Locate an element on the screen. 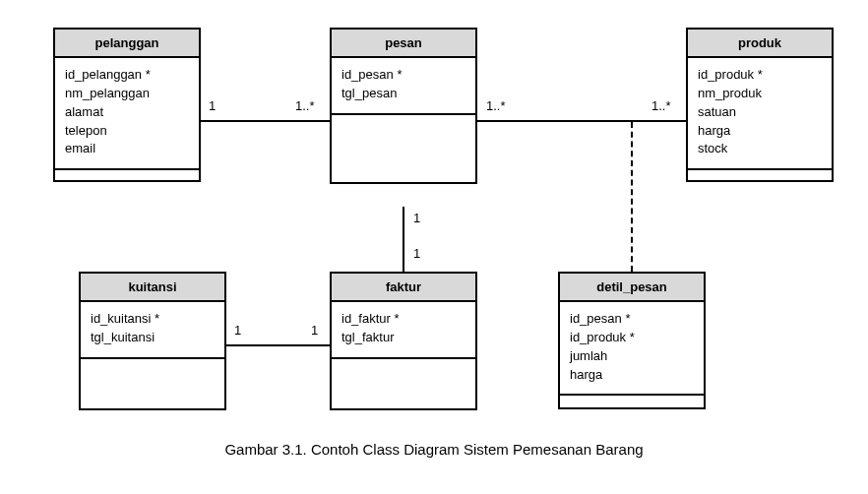 The width and height of the screenshot is (868, 494). assoc-pesan-produk is located at coordinates (582, 121).